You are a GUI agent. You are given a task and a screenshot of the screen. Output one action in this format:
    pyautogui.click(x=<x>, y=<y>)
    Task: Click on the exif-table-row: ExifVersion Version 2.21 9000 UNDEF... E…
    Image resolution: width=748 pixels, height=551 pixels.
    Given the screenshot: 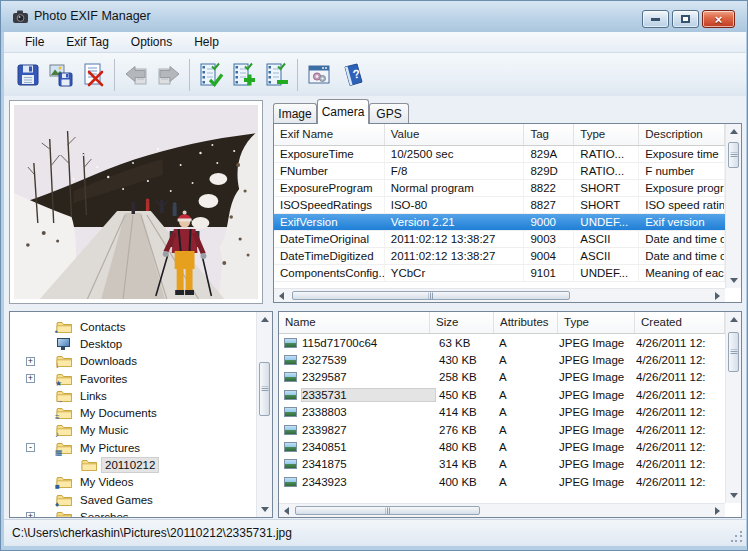 What is the action you would take?
    pyautogui.click(x=500, y=222)
    